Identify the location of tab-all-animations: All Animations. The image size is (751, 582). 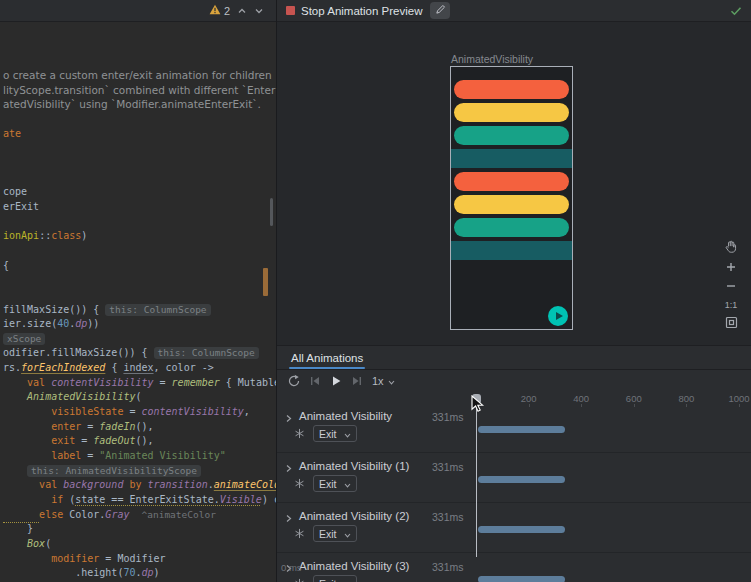
(327, 358).